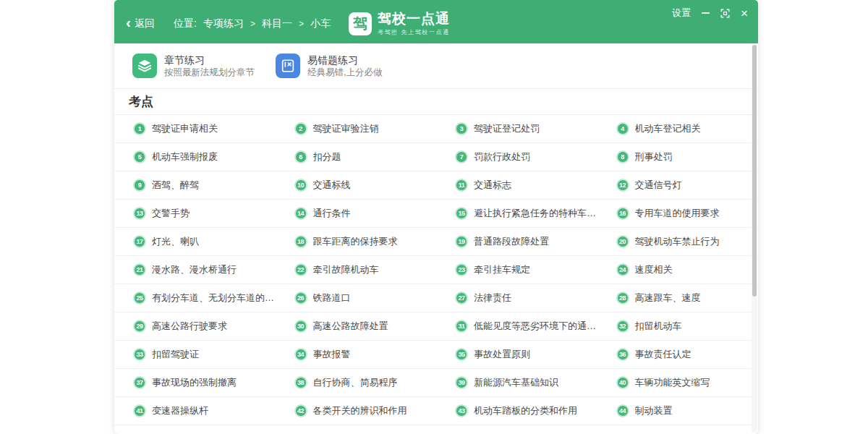 The width and height of the screenshot is (868, 434). What do you see at coordinates (681, 13) in the screenshot?
I see `settings-button: 设置` at bounding box center [681, 13].